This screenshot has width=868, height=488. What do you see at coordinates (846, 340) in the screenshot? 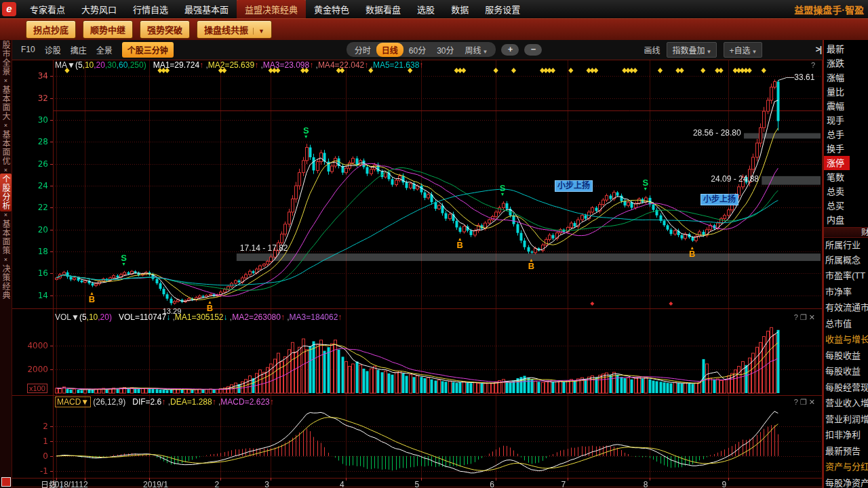
I see `finance-row-4: 收益与增长` at bounding box center [846, 340].